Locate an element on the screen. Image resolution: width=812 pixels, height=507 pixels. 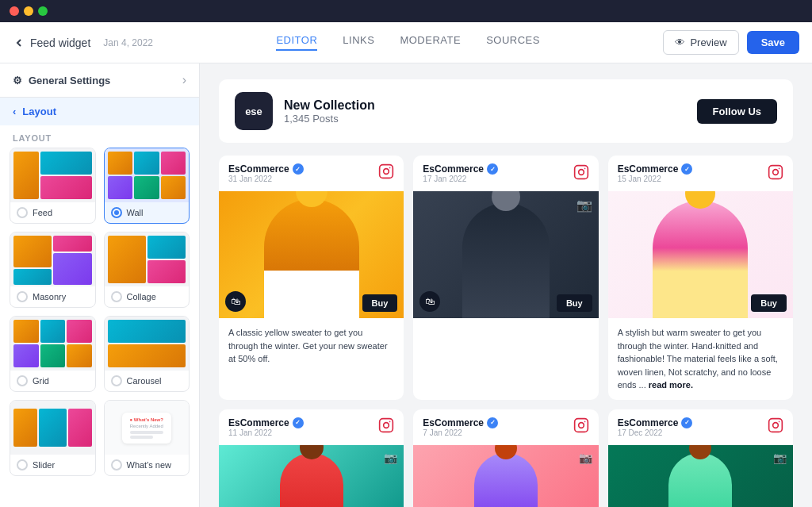
layout-section-label: LAYOUT is located at coordinates (100, 136).